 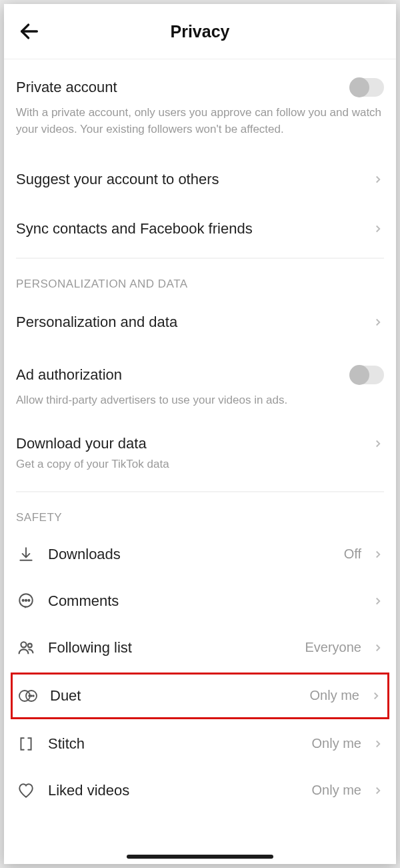 I want to click on sync-contacts-label: Sync contacts and Facebook friends, so click(x=191, y=229).